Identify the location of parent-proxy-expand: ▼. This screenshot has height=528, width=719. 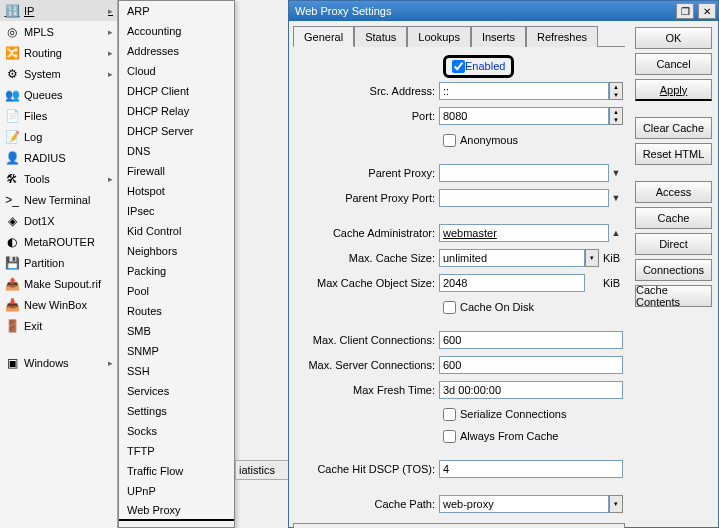
(616, 173).